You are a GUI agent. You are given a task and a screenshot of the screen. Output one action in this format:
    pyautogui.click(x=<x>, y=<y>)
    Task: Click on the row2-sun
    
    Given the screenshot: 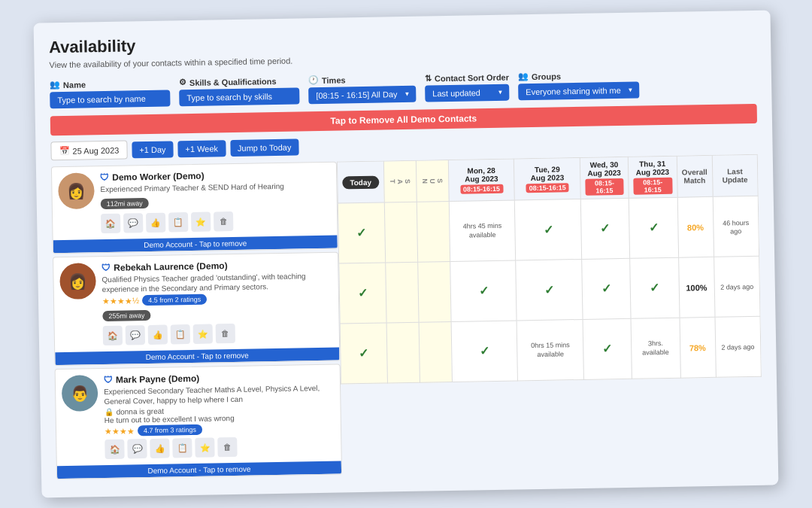 What is the action you would take?
    pyautogui.click(x=434, y=292)
    